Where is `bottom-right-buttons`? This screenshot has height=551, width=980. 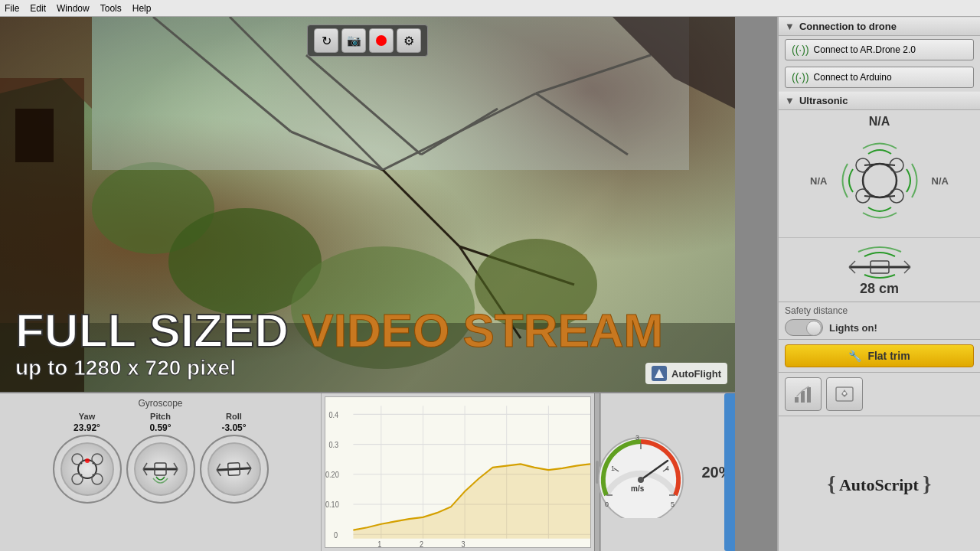
bottom-right-buttons is located at coordinates (879, 393).